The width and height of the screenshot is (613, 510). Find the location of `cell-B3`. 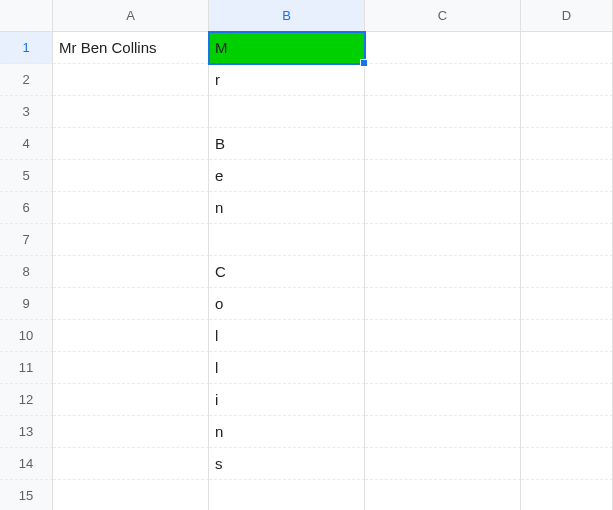

cell-B3 is located at coordinates (287, 112).